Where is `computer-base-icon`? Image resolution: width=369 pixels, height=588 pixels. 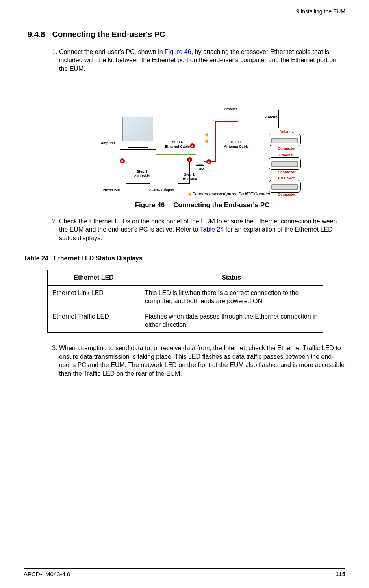
computer-base-icon is located at coordinates (138, 153).